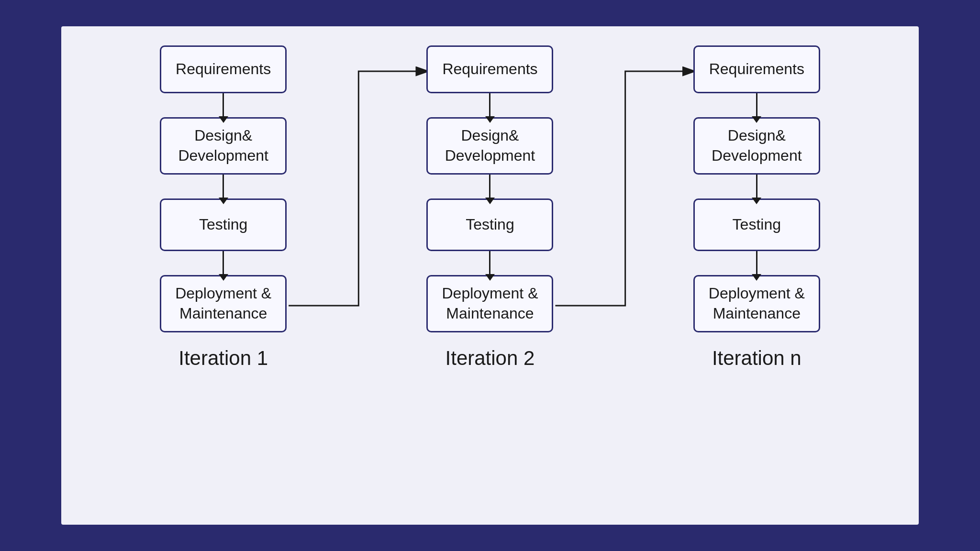  I want to click on arrow-down-1c, so click(223, 263).